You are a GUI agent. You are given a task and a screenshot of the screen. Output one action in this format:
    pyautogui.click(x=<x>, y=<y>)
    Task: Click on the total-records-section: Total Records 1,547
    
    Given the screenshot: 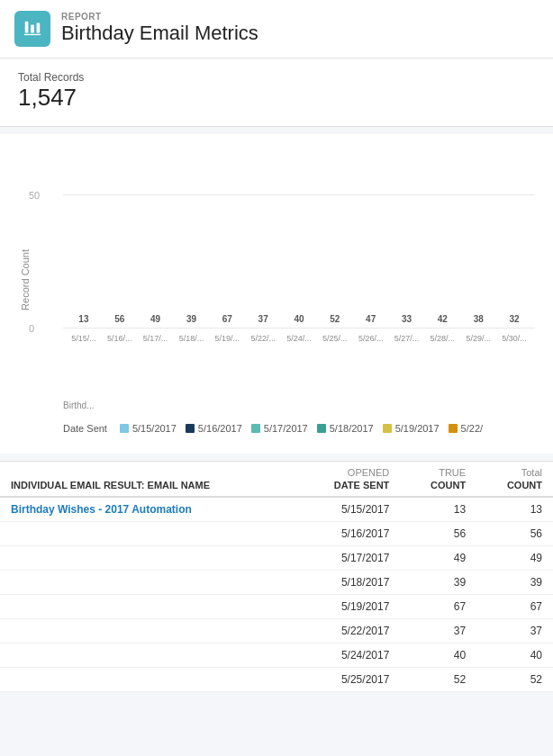 What is the action you would take?
    pyautogui.click(x=276, y=93)
    